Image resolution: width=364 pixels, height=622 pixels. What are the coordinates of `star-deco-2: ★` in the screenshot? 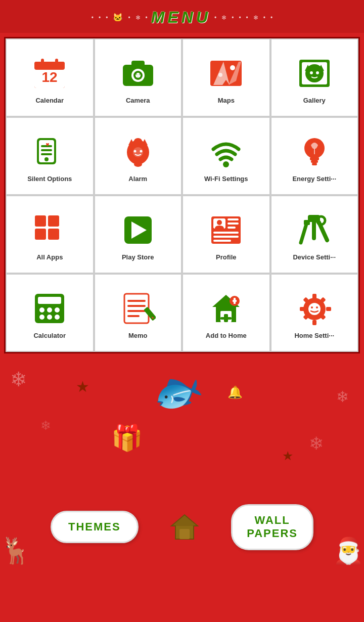 It's located at (288, 456).